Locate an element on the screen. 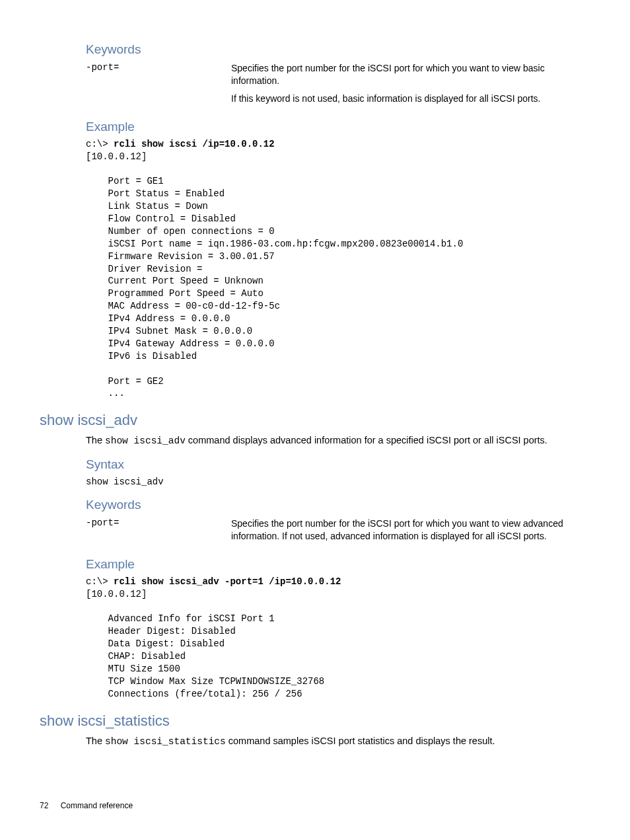 Image resolution: width=630 pixels, height=840 pixels. output: [10.0.0.12] Advanced Info for iSCSI Port… is located at coordinates (205, 644).